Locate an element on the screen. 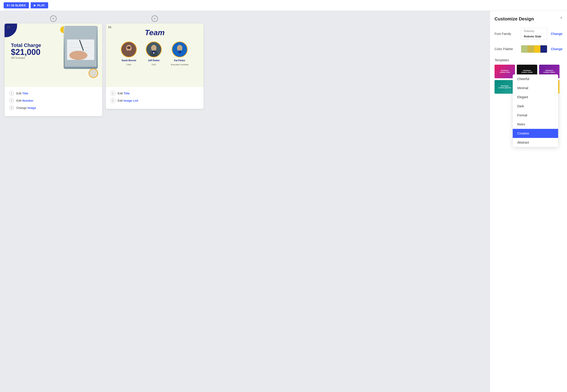  member-kai-role: Executive Assistant is located at coordinates (180, 65).